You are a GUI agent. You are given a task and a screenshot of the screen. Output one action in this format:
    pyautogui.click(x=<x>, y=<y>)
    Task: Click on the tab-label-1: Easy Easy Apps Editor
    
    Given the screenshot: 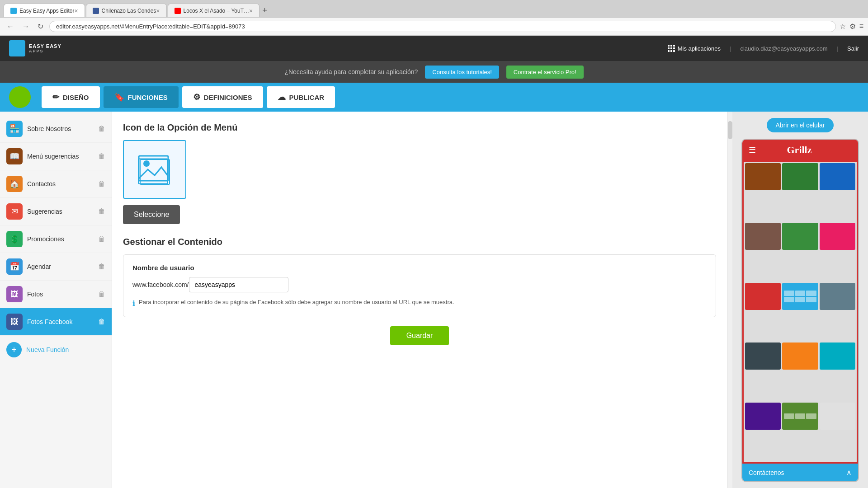 What is the action you would take?
    pyautogui.click(x=47, y=11)
    